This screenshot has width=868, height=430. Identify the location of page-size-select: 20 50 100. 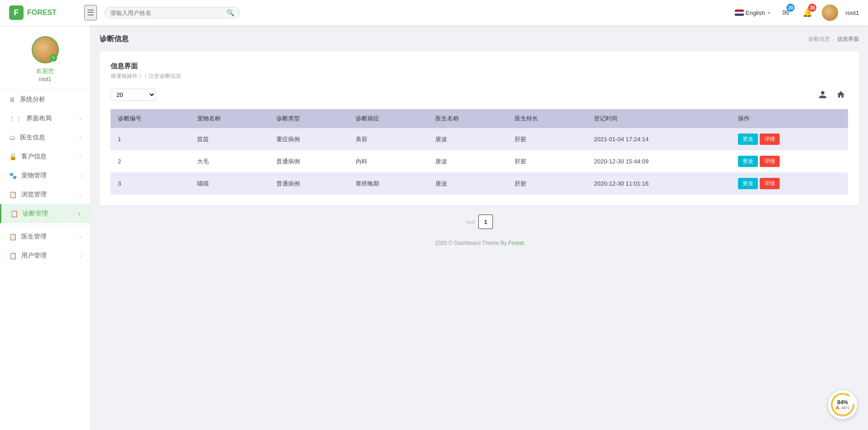
(133, 95).